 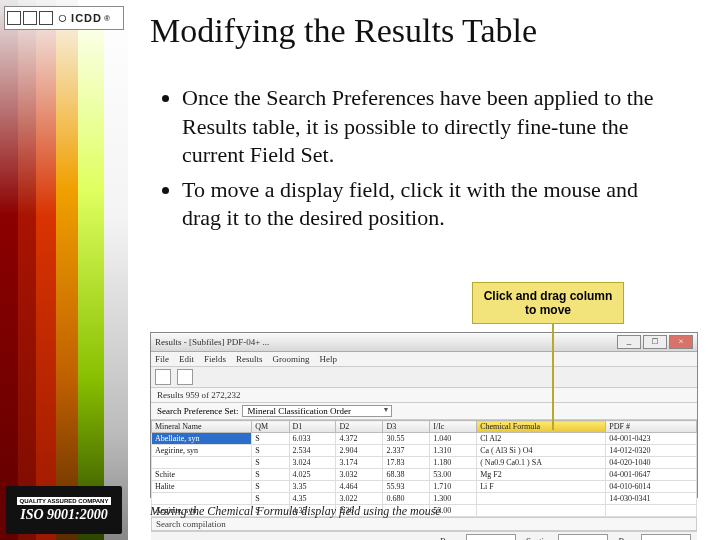 I want to click on col-d3: D3, so click(x=406, y=427).